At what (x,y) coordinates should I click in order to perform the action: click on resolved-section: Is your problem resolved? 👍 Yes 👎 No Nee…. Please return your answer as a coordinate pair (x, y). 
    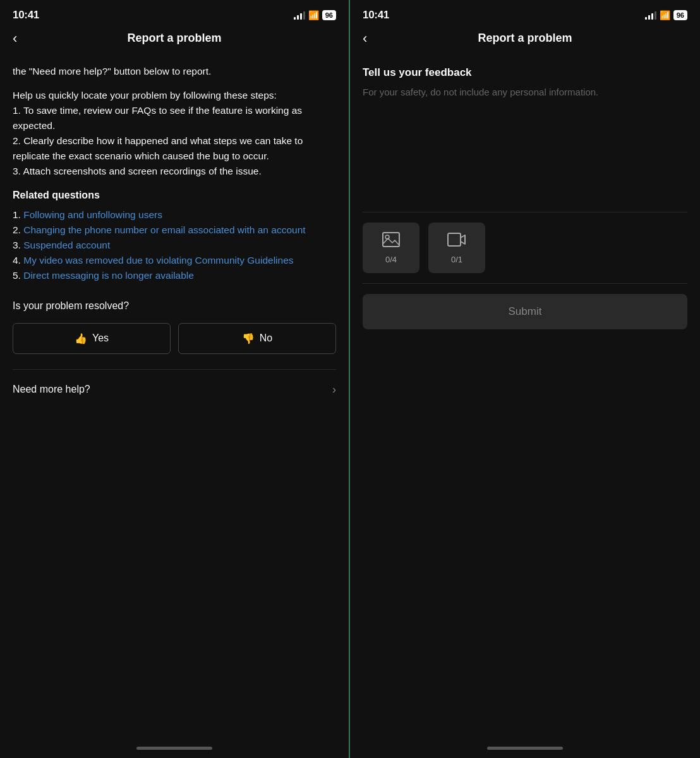
    Looking at the image, I should click on (174, 354).